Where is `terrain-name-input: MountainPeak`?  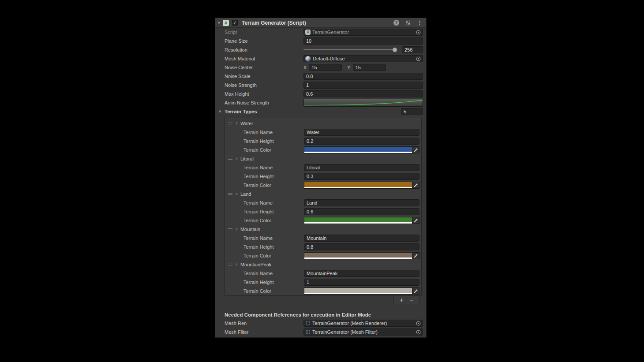
terrain-name-input: MountainPeak is located at coordinates (362, 273).